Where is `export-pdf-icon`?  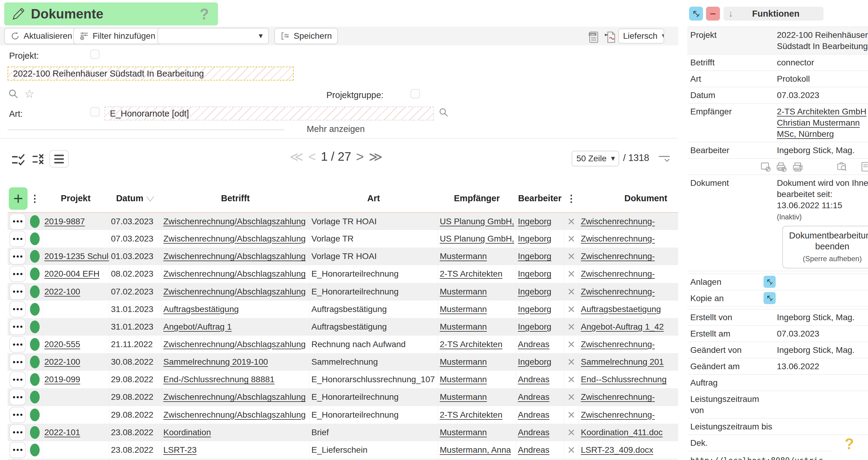
export-pdf-icon is located at coordinates (610, 37).